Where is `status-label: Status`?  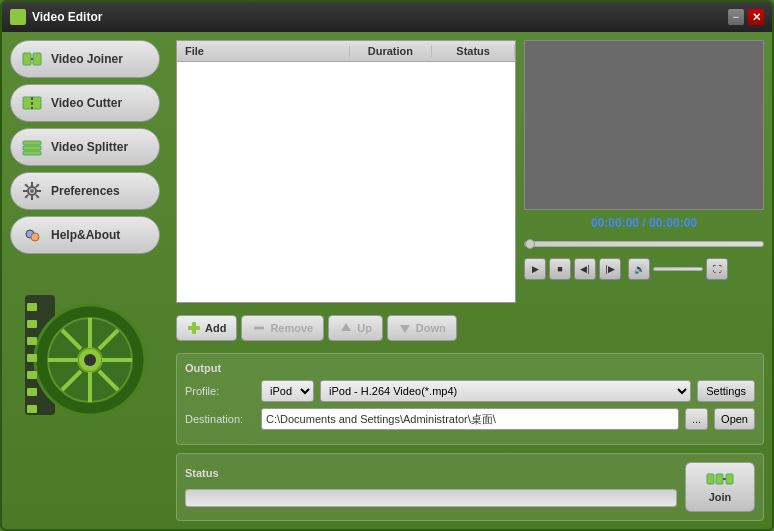 status-label: Status is located at coordinates (431, 473).